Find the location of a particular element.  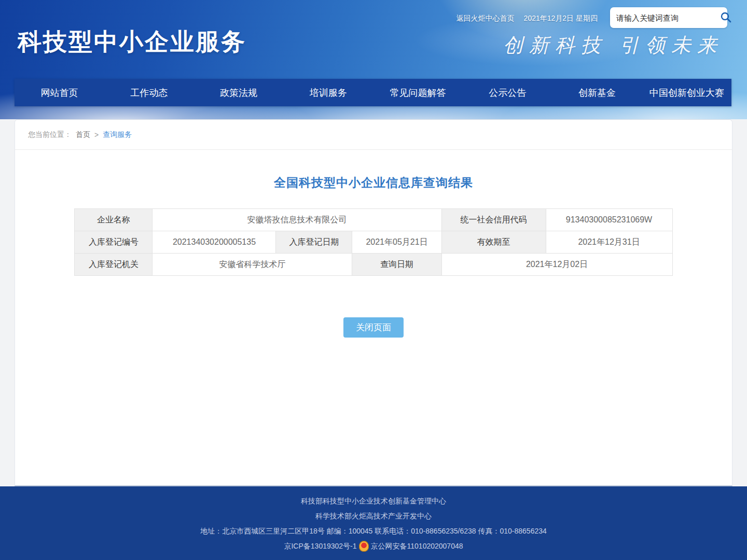

search-box is located at coordinates (669, 18).